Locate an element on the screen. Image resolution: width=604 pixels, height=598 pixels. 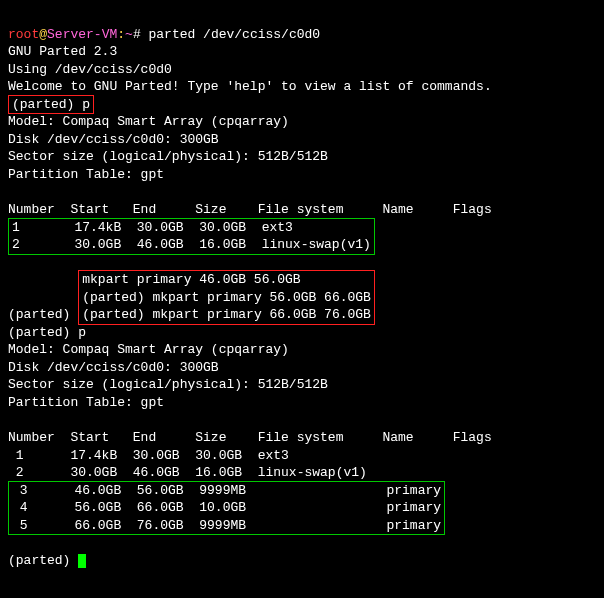
ptable-line: Partition Table: gpt is located at coordinates (86, 174).